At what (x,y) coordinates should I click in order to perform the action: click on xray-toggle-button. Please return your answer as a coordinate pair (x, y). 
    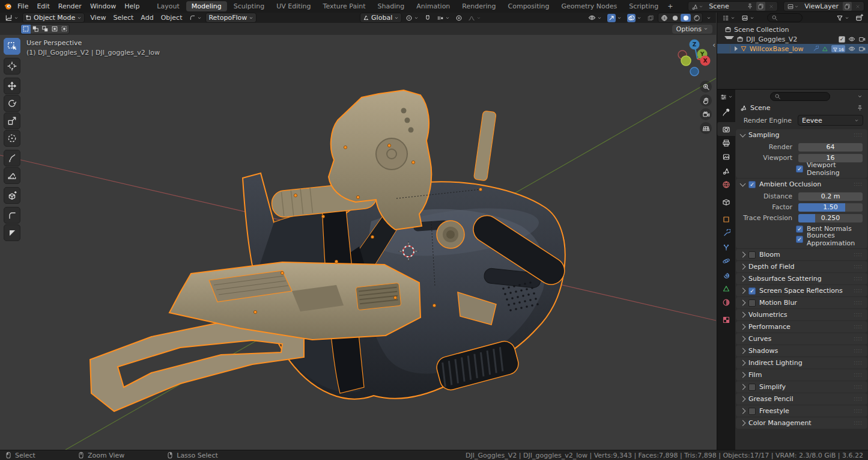
    Looking at the image, I should click on (651, 18).